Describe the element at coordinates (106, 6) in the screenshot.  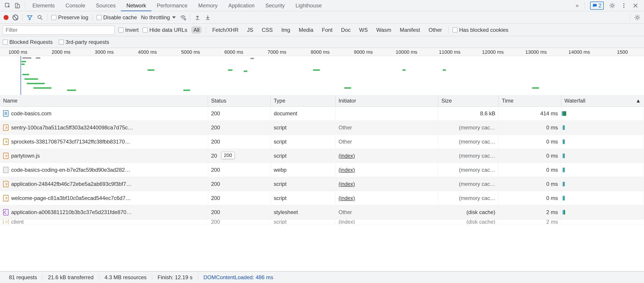
I see `tab-sources: Sources` at that location.